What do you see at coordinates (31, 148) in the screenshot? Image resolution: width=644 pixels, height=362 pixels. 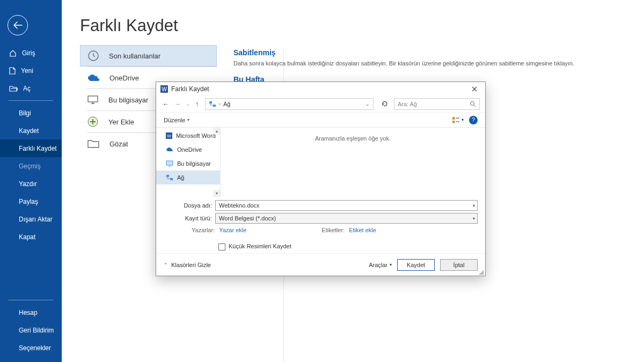 I see `sidebar-save-as: Farklı Kaydet` at bounding box center [31, 148].